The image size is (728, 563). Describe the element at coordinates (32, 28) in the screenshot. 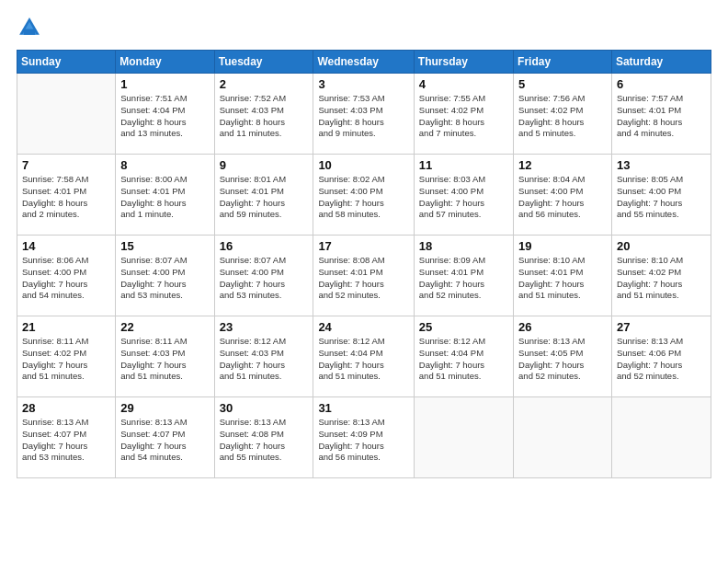

I see `logo` at that location.